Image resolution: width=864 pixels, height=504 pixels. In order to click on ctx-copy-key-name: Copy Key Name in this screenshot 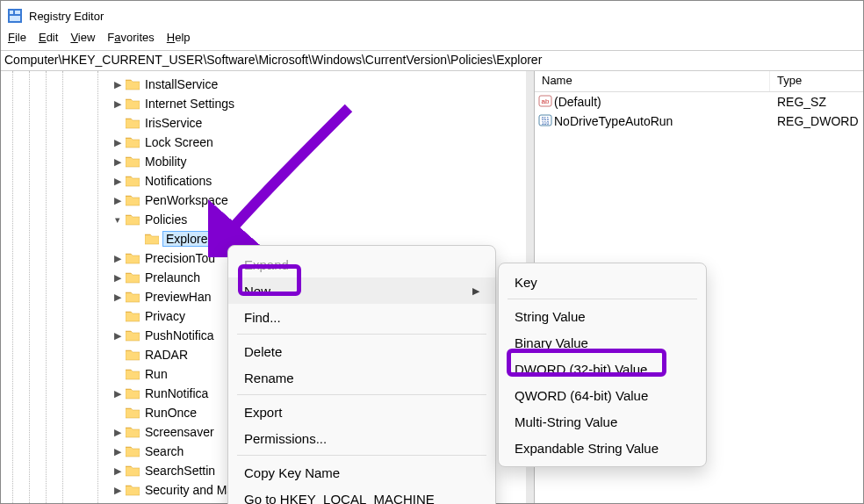, I will do `click(362, 472)`.